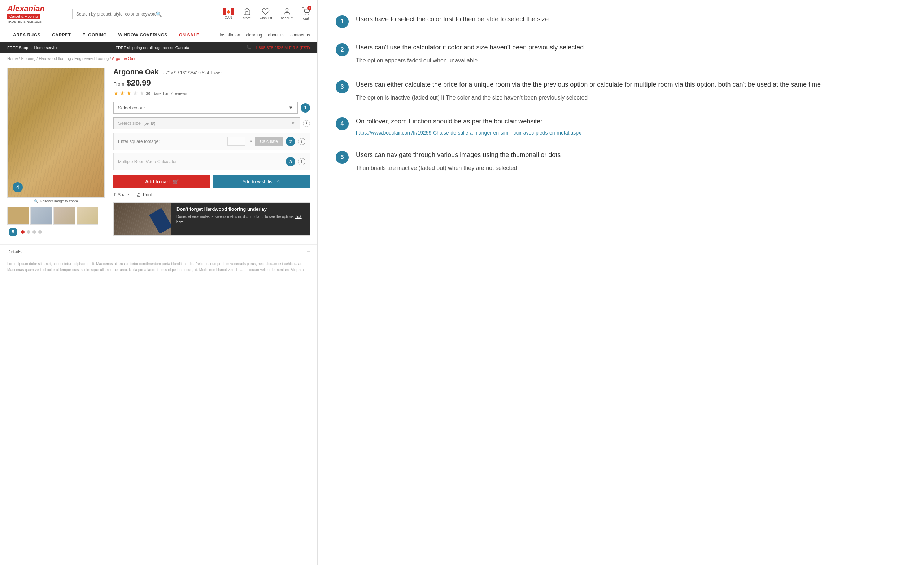 Image resolution: width=924 pixels, height=565 pixels. Describe the element at coordinates (229, 14) in the screenshot. I see `region-selector: 🍁 CAN` at that location.